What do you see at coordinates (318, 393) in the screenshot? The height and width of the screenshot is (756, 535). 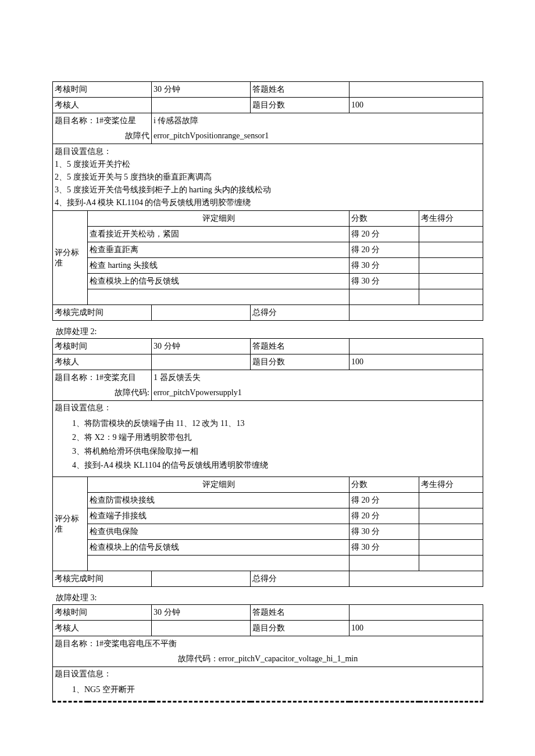 I see `value-fault-code: error_pitchVpowersupply1` at bounding box center [318, 393].